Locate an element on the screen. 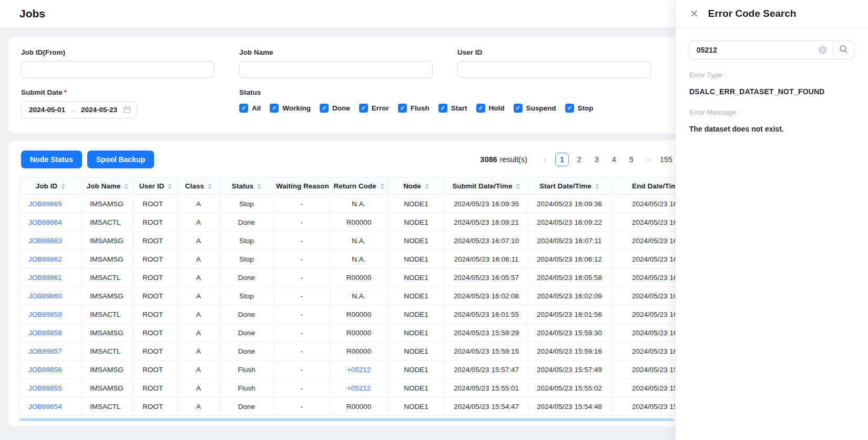 The image size is (868, 440). close-icon: ✕ is located at coordinates (694, 14).